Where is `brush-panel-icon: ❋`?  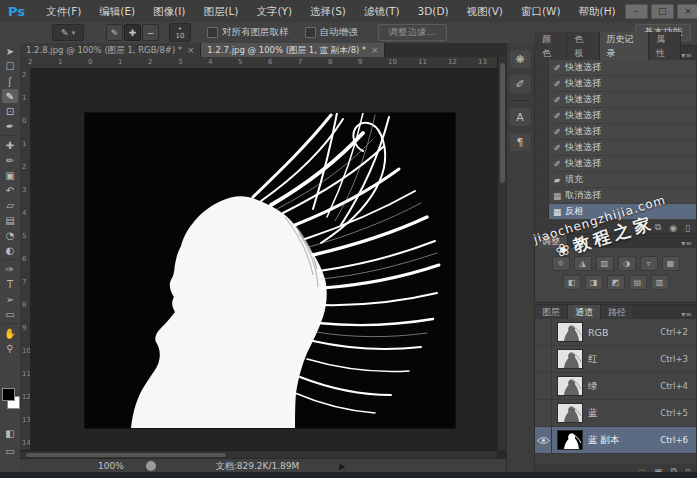
brush-panel-icon: ❋ is located at coordinates (520, 59).